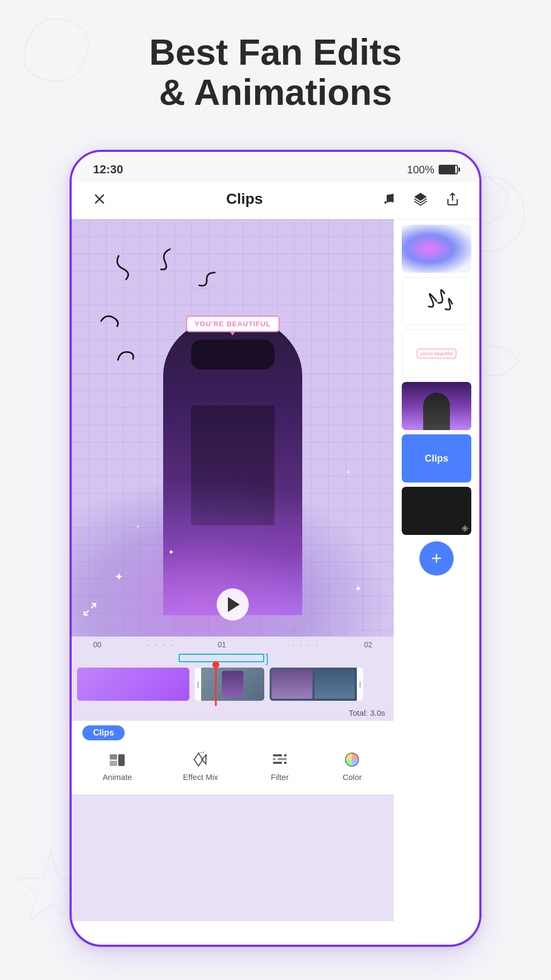 The image size is (551, 980). I want to click on filter-label: Filter, so click(279, 777).